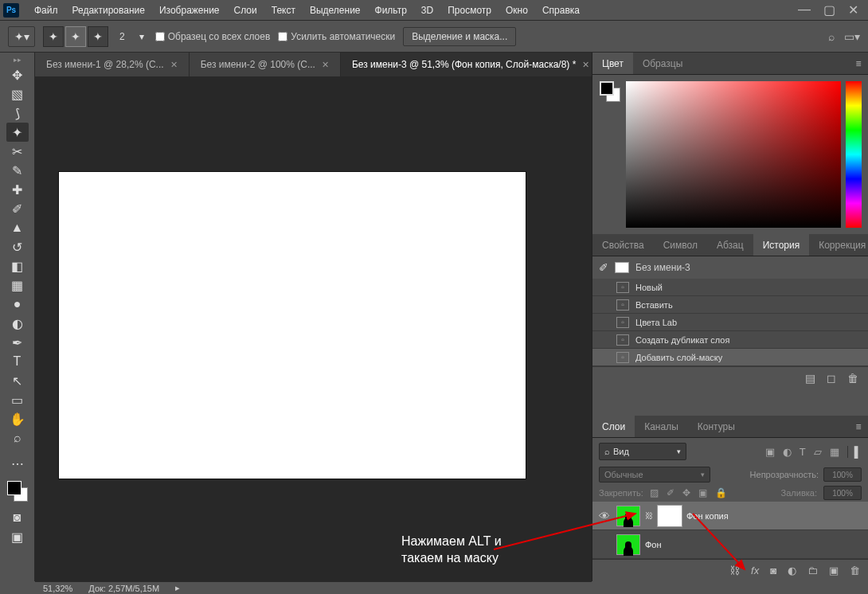 Image resolution: width=868 pixels, height=594 pixels. I want to click on crop-tool: ✂, so click(18, 151).